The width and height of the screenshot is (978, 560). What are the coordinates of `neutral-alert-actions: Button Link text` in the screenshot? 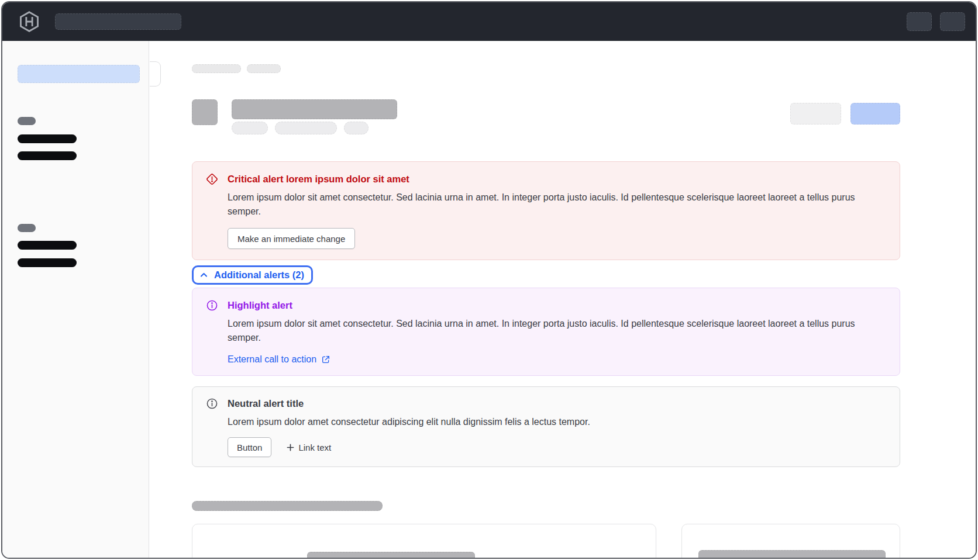 It's located at (557, 447).